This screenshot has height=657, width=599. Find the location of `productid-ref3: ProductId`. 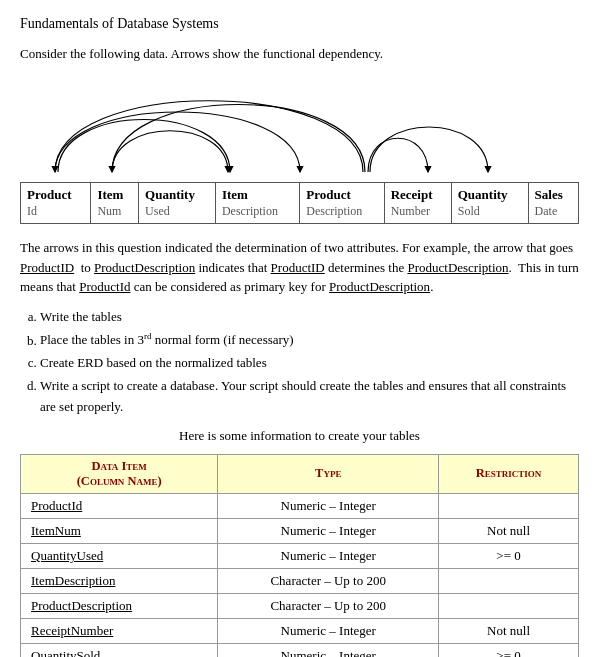

productid-ref3: ProductId is located at coordinates (104, 286).